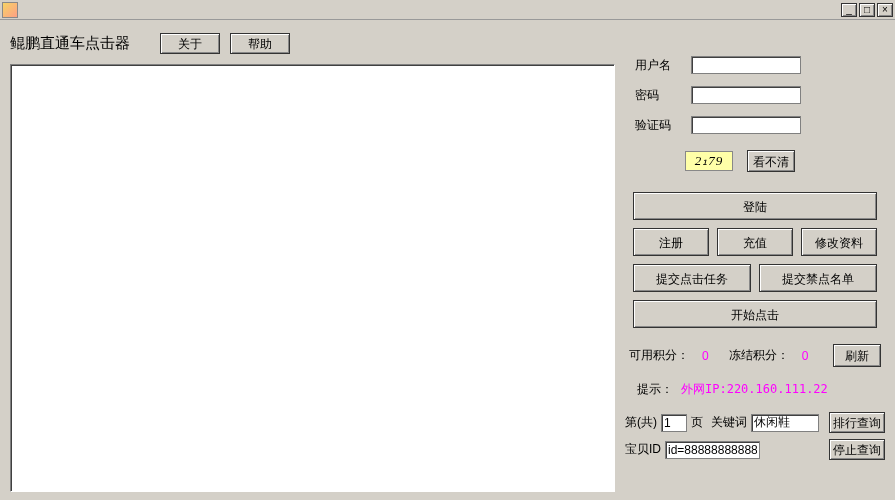  What do you see at coordinates (659, 356) in the screenshot?
I see `available-points-label: 可用积分：` at bounding box center [659, 356].